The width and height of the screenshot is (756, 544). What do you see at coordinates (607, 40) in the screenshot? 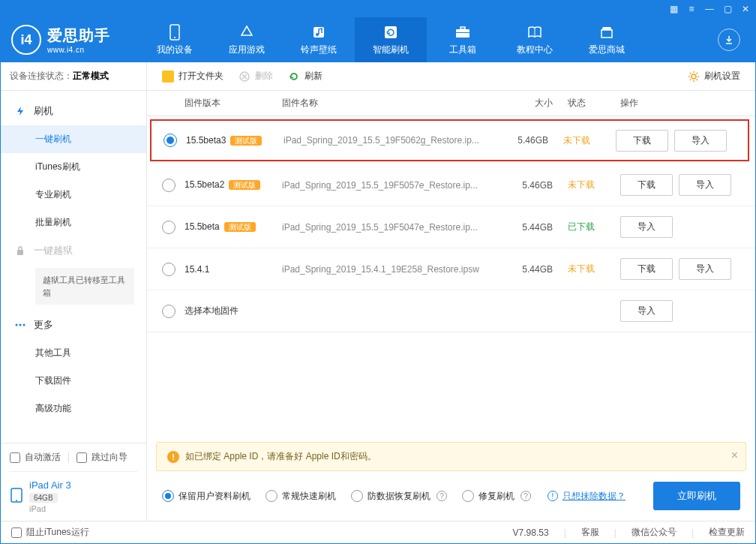
I see `nav-store: 爱思商城` at bounding box center [607, 40].